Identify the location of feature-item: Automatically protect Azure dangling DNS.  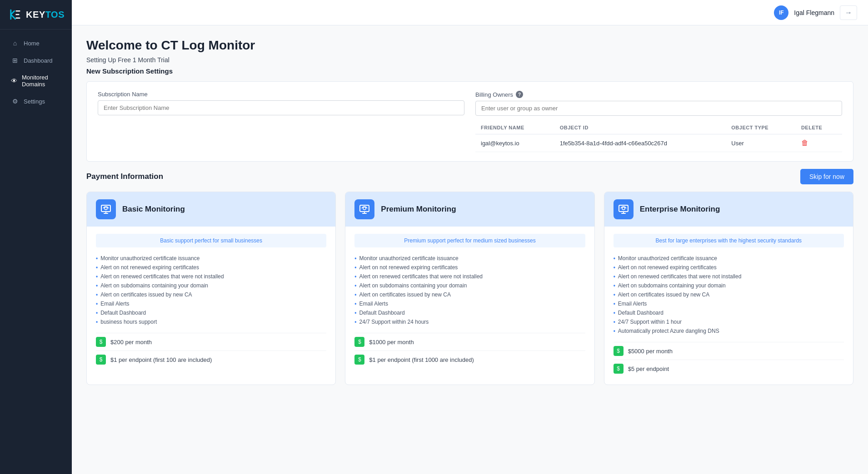
(729, 331).